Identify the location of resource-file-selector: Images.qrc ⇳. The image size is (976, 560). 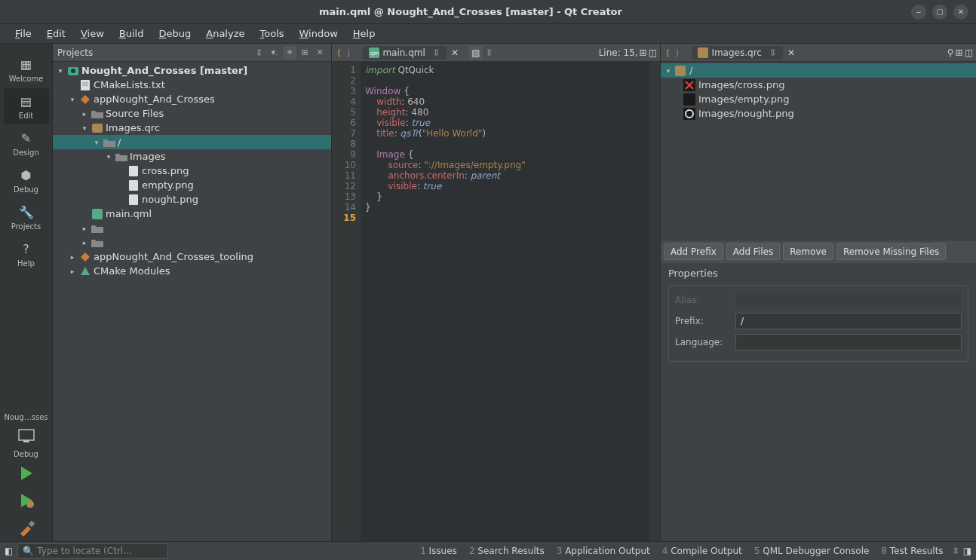
(738, 53).